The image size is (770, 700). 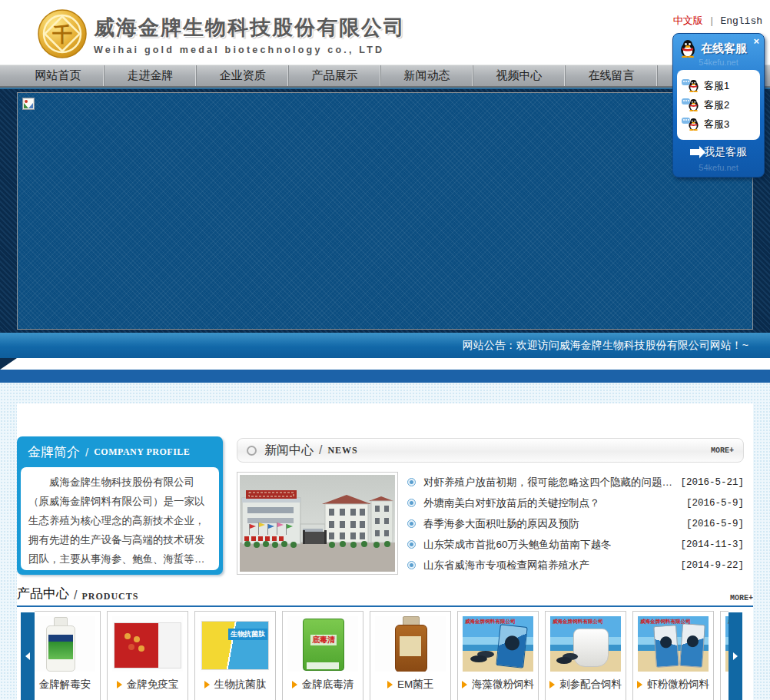 I want to click on qq-agent-item: 客服3, so click(x=719, y=124).